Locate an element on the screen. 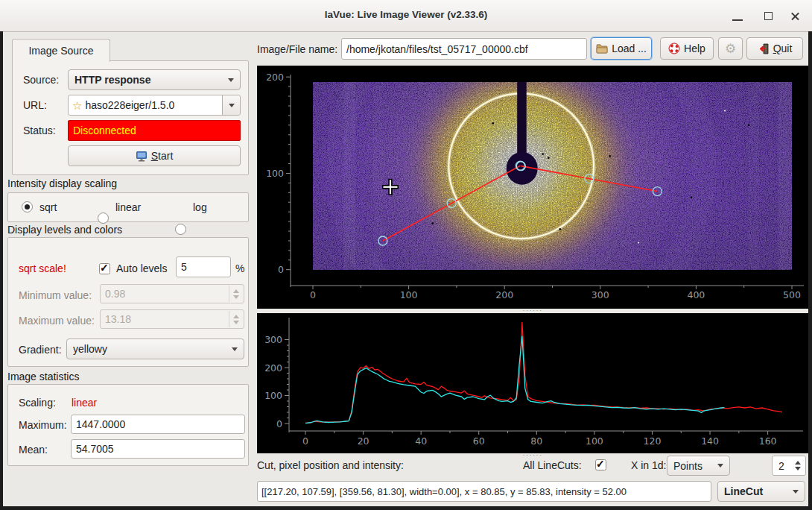 Image resolution: width=812 pixels, height=510 pixels. quit-button-label: Quit is located at coordinates (783, 48).